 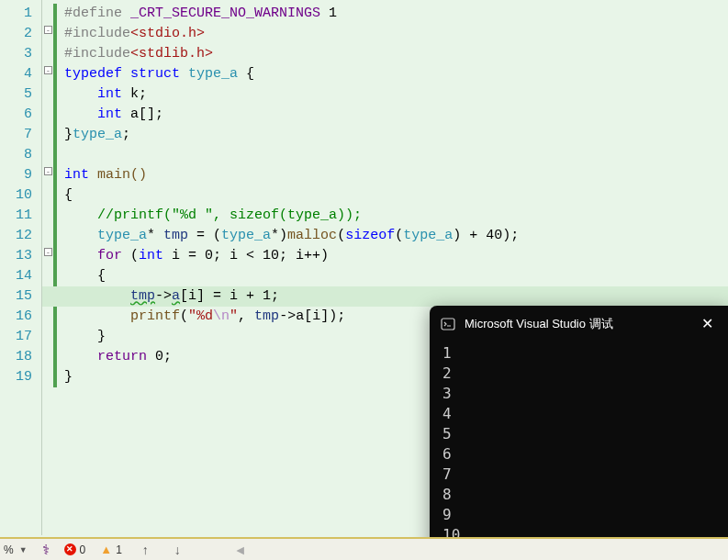 I want to click on code-text: 0;, so click(x=160, y=356).